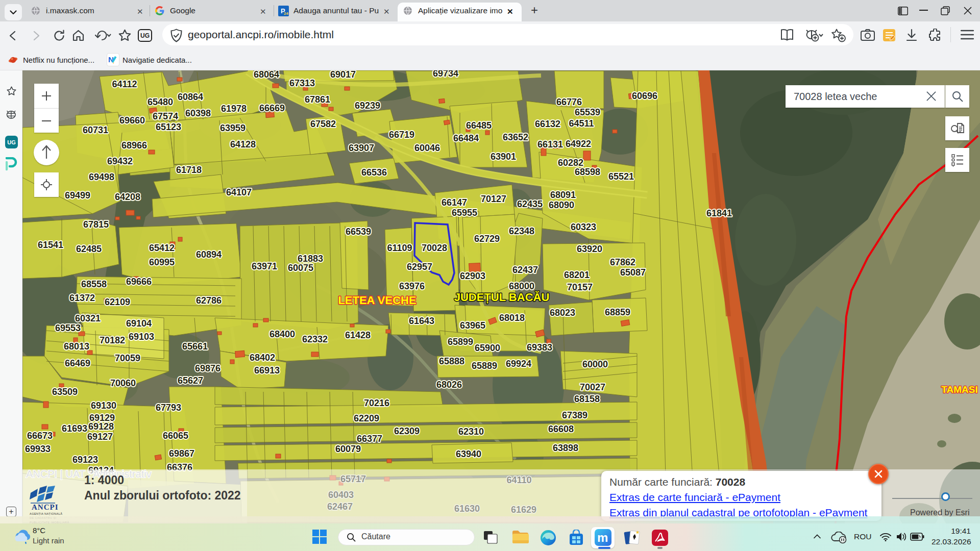 This screenshot has height=551, width=980. Describe the element at coordinates (315, 339) in the screenshot. I see `svg-text: 62332` at that location.